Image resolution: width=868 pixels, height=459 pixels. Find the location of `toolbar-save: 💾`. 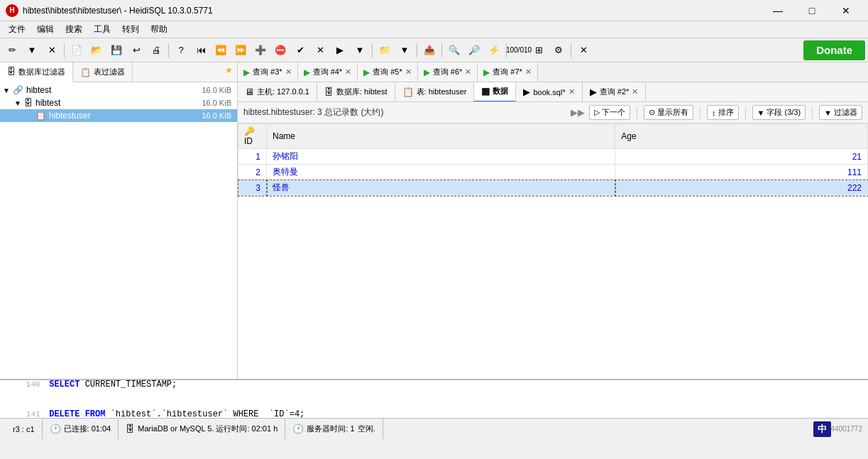

toolbar-save: 💾 is located at coordinates (116, 50).